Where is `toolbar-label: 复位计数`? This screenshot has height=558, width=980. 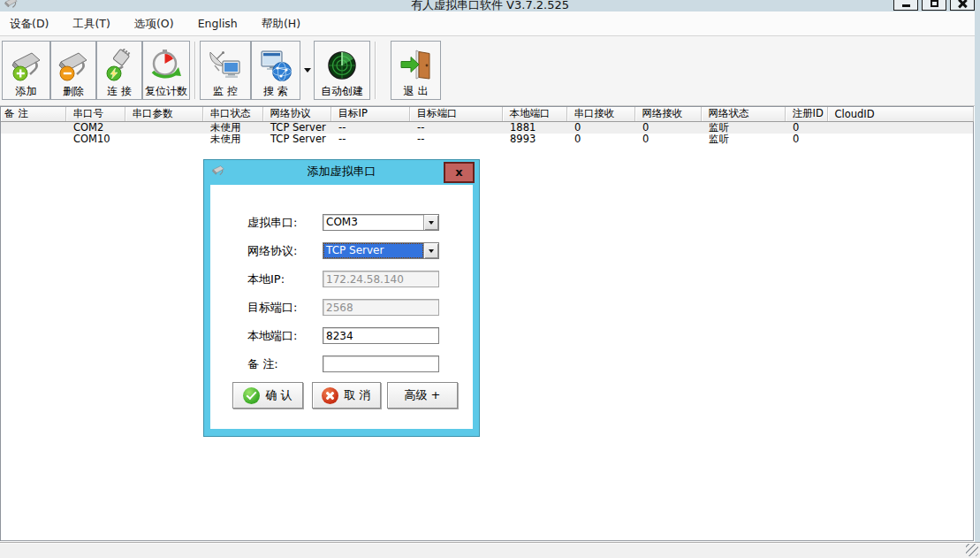 toolbar-label: 复位计数 is located at coordinates (166, 91).